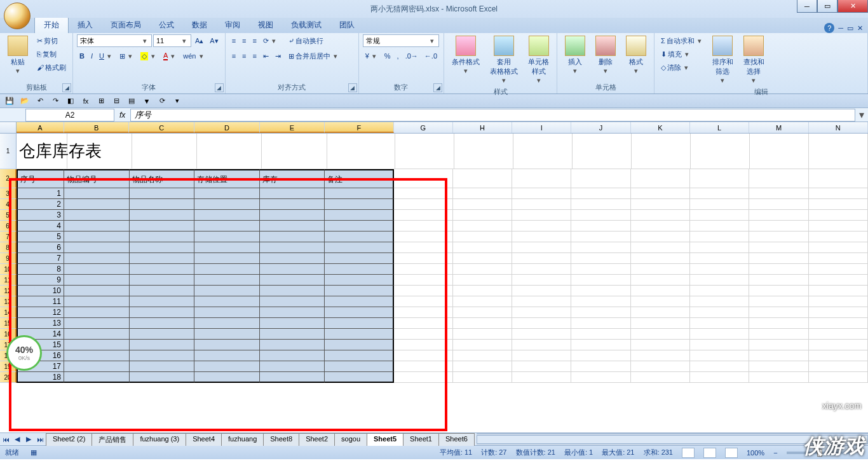 This screenshot has height=463, width=868. Describe the element at coordinates (8, 226) in the screenshot. I see `row-header: 6` at that location.